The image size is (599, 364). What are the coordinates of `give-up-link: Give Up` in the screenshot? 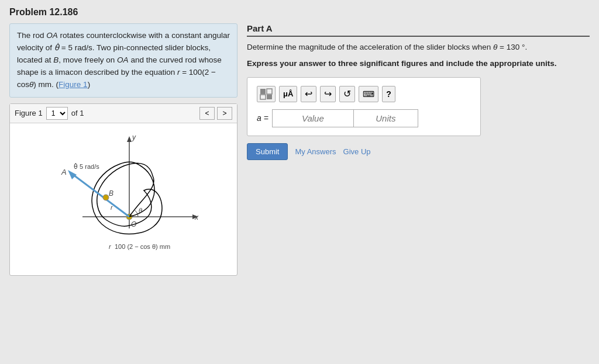 It's located at (357, 152).